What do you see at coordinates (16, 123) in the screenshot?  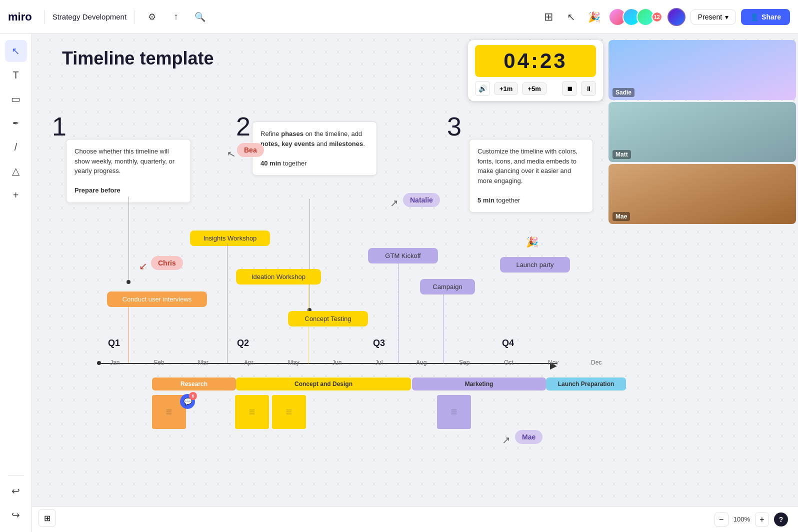 I see `pen-tool: ✒` at bounding box center [16, 123].